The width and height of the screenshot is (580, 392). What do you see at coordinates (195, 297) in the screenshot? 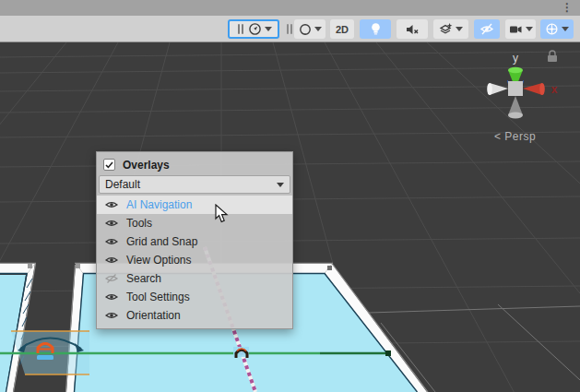
I see `overlay-item-tool-settings: Tool Settings` at bounding box center [195, 297].